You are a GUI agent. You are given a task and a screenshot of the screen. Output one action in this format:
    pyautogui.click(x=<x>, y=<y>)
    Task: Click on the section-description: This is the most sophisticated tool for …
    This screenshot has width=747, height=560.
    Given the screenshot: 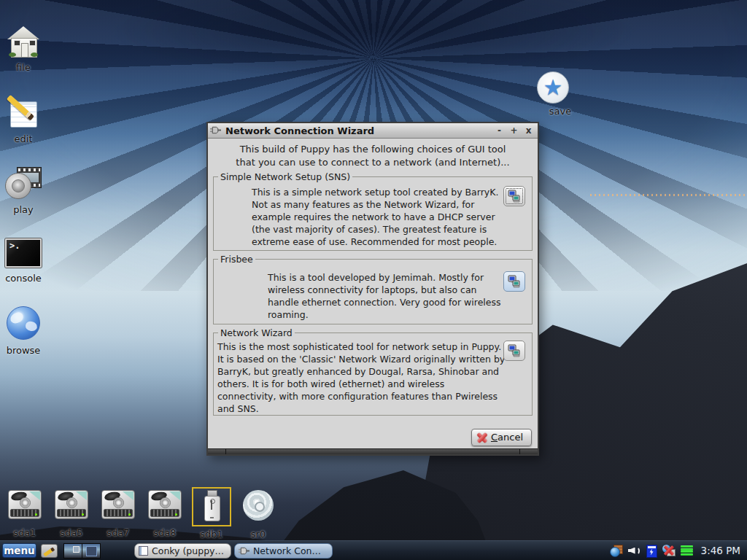 What is the action you would take?
    pyautogui.click(x=373, y=374)
    